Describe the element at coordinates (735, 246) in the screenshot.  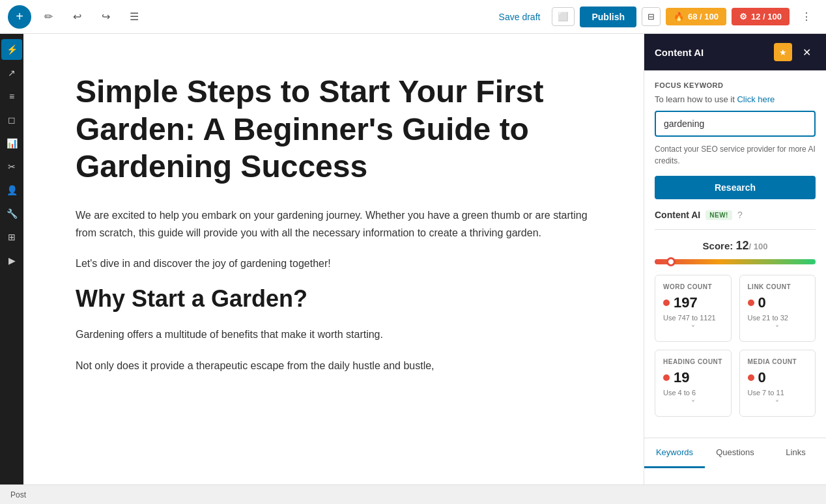
I see `score-label: Score: 12/ 100` at that location.